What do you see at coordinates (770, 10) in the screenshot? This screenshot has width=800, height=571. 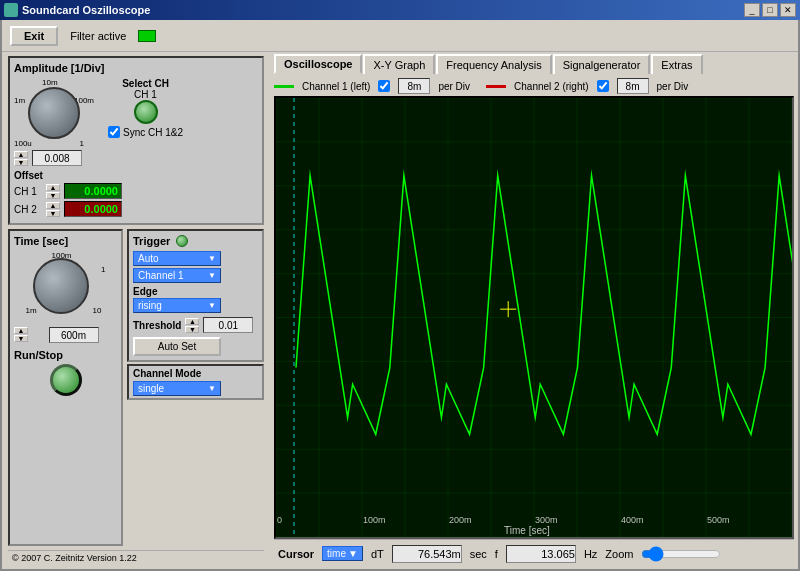 I see `window-controls: _ □ ✕` at bounding box center [770, 10].